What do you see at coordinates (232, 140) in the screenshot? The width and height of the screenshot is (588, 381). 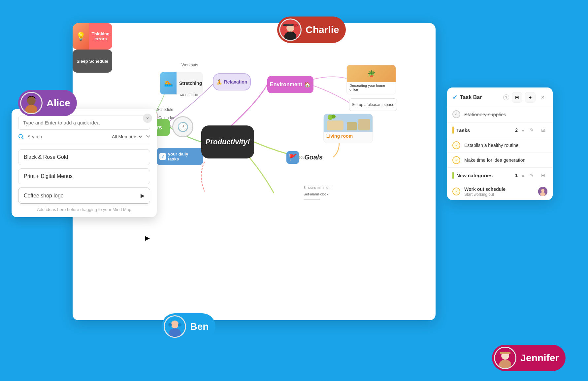 I see `center-node-underline` at bounding box center [232, 140].